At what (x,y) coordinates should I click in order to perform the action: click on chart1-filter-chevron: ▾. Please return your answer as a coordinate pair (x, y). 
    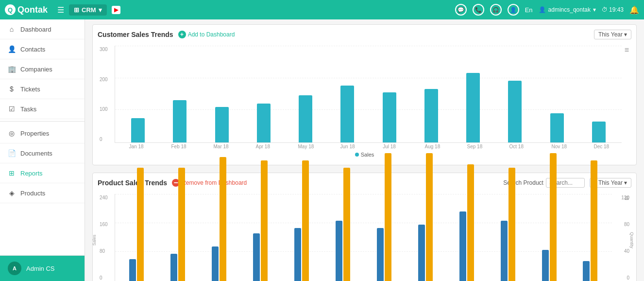
    Looking at the image, I should click on (626, 35).